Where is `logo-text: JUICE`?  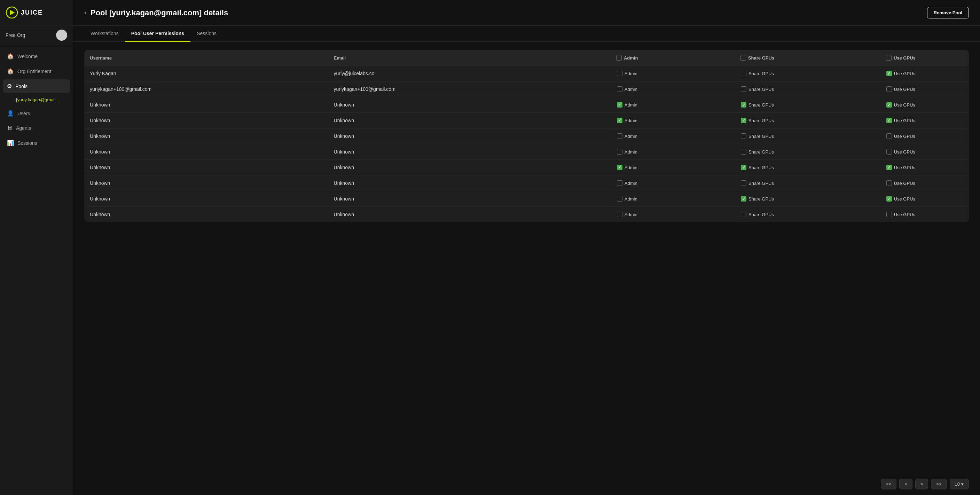
logo-text: JUICE is located at coordinates (32, 13).